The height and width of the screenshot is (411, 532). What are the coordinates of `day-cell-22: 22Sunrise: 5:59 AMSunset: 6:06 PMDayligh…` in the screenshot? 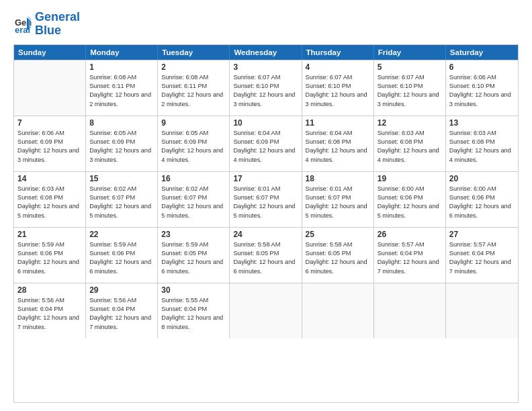 It's located at (122, 255).